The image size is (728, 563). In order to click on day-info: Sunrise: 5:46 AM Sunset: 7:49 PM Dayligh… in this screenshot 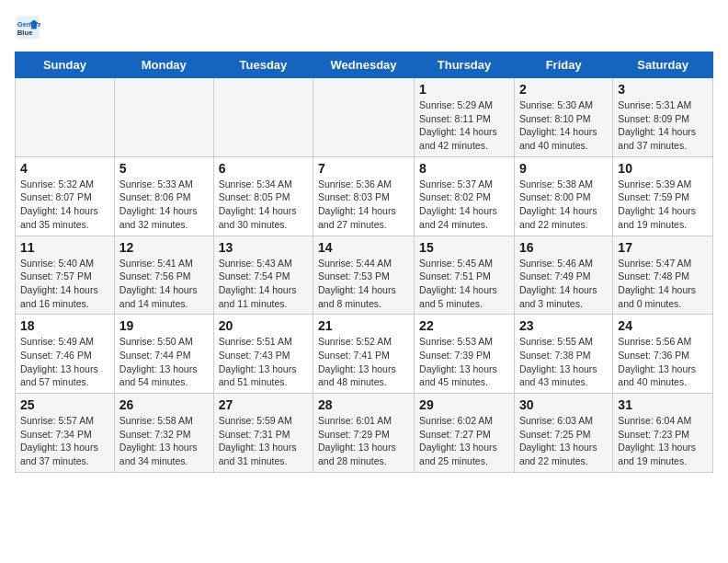, I will do `click(563, 283)`.